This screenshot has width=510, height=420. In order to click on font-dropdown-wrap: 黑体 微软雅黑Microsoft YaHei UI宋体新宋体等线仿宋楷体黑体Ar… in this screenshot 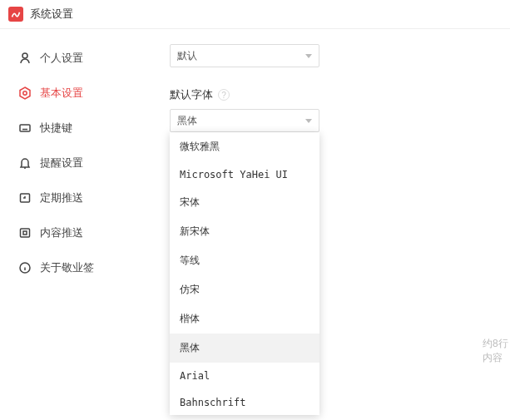, I will do `click(329, 121)`.